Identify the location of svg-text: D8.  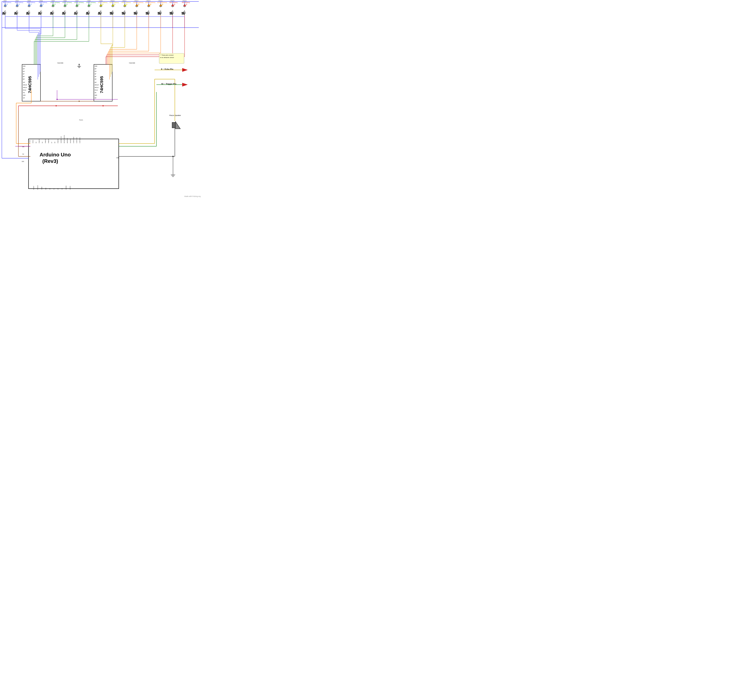
(54, 143).